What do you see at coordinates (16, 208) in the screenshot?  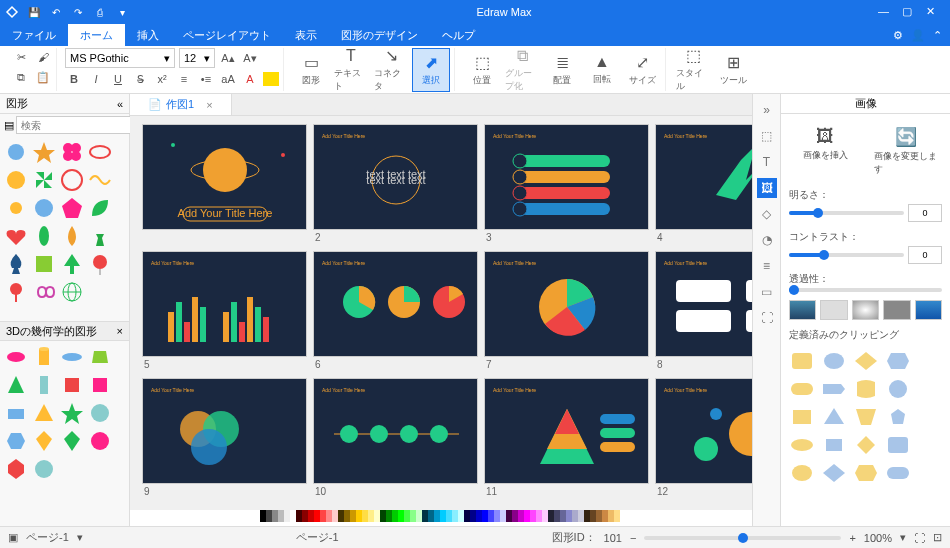 I see `shape-sun-icon` at bounding box center [16, 208].